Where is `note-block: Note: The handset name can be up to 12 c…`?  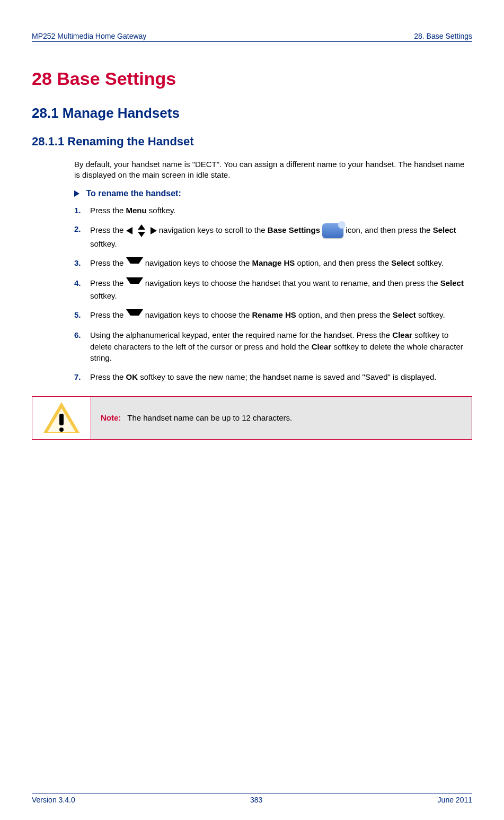
note-block: Note: The handset name can be up to 12 c… is located at coordinates (252, 418).